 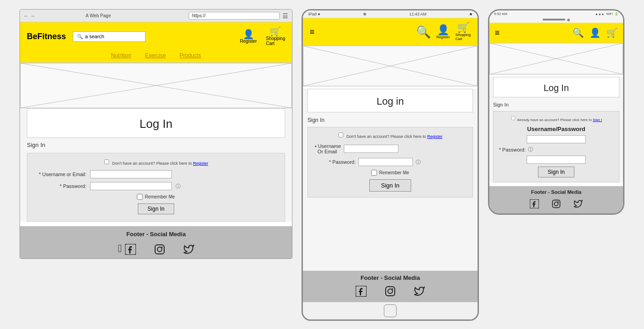 What do you see at coordinates (556, 149) in the screenshot?
I see `mobile-password-row: * Password: ⓘ` at bounding box center [556, 149].